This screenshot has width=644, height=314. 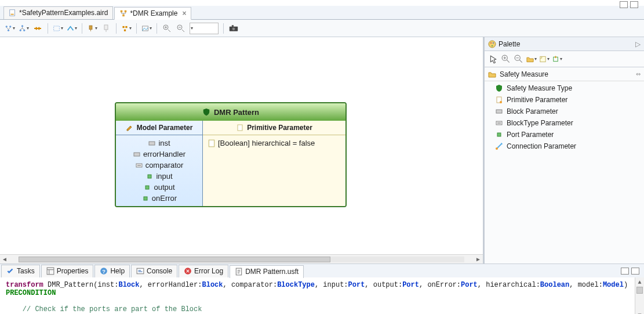 What do you see at coordinates (492, 44) in the screenshot?
I see `palette-icon` at bounding box center [492, 44].